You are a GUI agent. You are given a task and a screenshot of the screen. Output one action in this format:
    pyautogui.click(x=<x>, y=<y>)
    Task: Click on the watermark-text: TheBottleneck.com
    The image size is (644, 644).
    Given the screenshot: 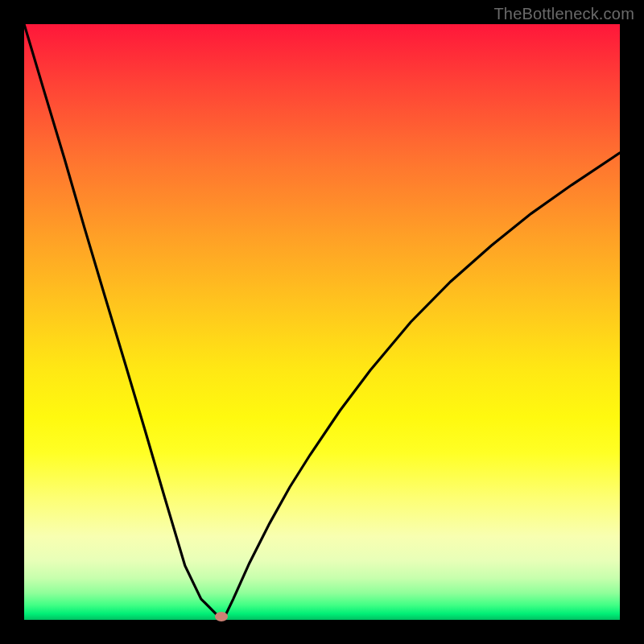 What is the action you would take?
    pyautogui.click(x=564, y=14)
    